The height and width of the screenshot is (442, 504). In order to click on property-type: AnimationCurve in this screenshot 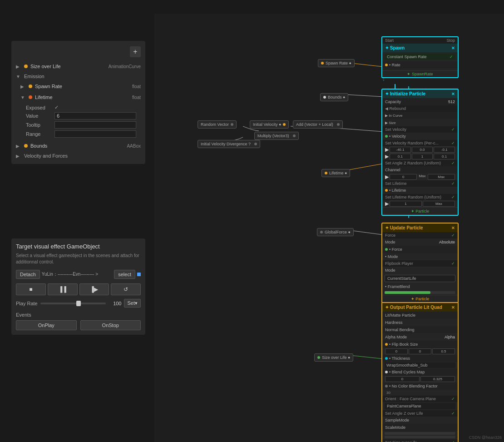, I will do `click(124, 66)`.